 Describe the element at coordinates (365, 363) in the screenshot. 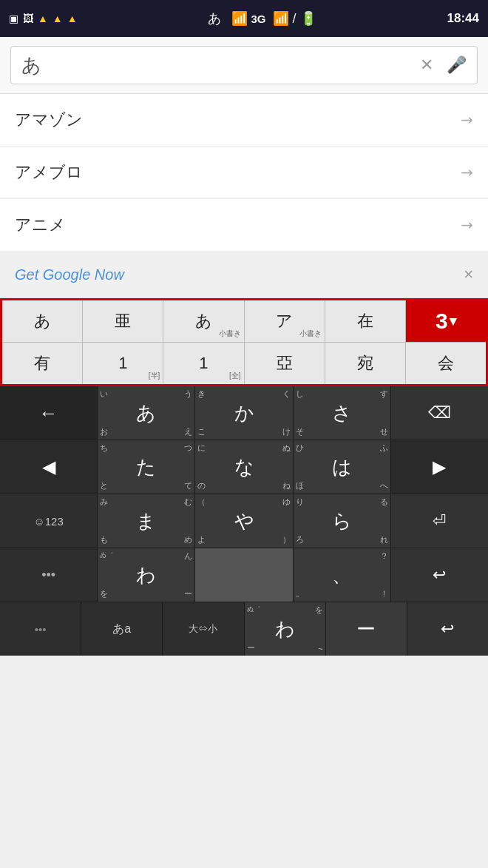

I see `candidate-atsu: 宛` at that location.